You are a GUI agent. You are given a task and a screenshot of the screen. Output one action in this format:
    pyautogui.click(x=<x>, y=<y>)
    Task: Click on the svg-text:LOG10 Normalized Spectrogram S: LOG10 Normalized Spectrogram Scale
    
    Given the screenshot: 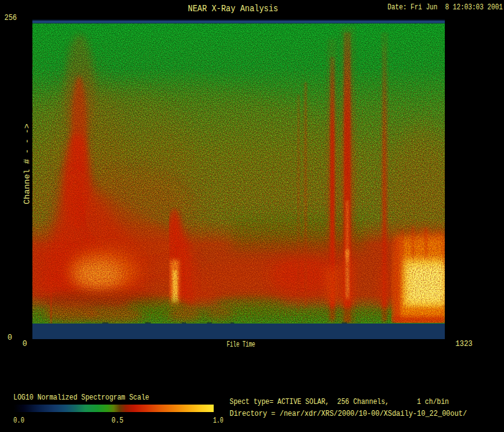 What is the action you would take?
    pyautogui.click(x=82, y=398)
    